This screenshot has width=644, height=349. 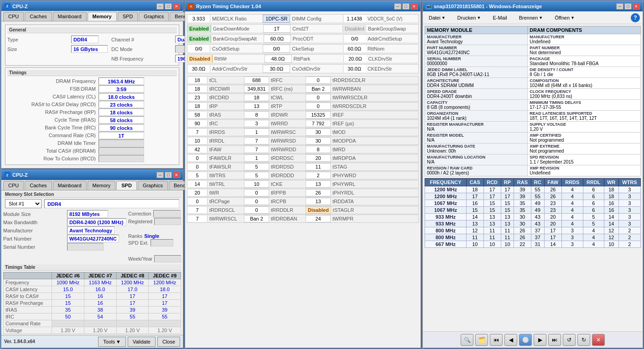 What do you see at coordinates (533, 231) in the screenshot?
I see `freq-row: 800 MHz12111126371734122` at bounding box center [533, 231].